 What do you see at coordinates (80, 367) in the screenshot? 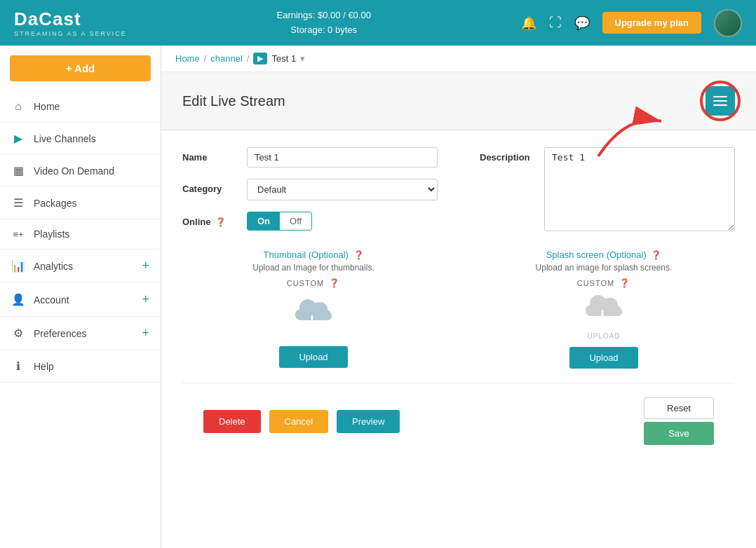
I see `sidebar-item-help: ℹ Help` at bounding box center [80, 367].